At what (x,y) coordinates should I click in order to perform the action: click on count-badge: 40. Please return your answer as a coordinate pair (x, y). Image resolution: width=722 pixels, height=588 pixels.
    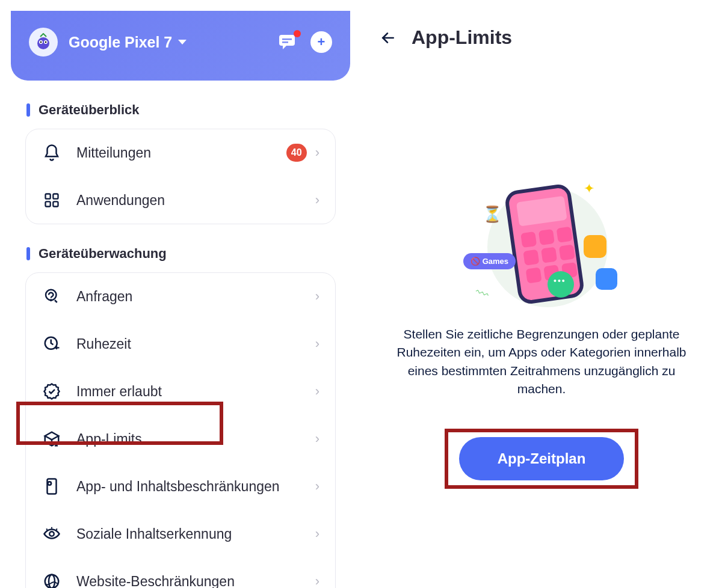
    Looking at the image, I should click on (297, 153).